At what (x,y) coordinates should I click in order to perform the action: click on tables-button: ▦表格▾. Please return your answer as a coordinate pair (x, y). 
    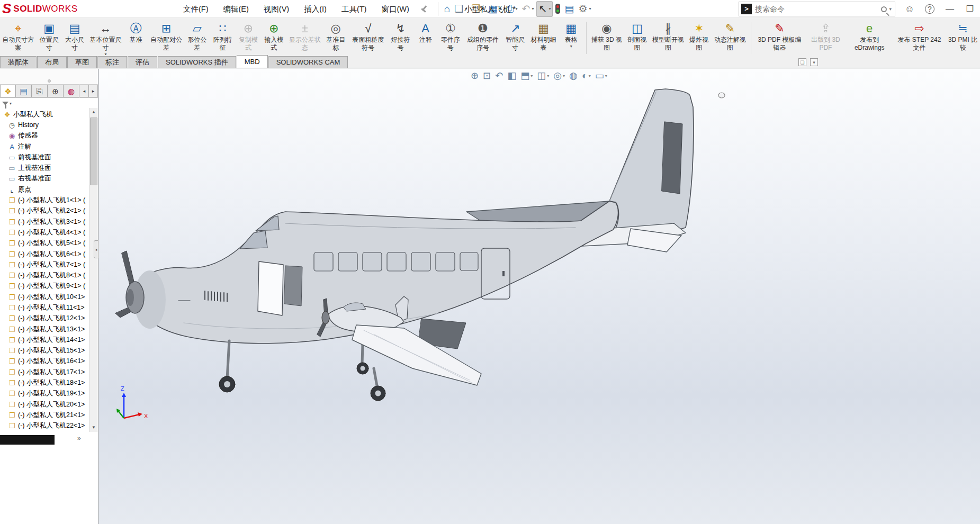
    Looking at the image, I should click on (571, 35).